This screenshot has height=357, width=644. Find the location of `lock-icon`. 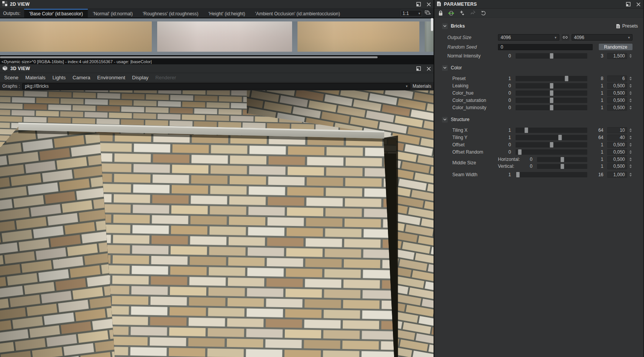

lock-icon is located at coordinates (440, 13).